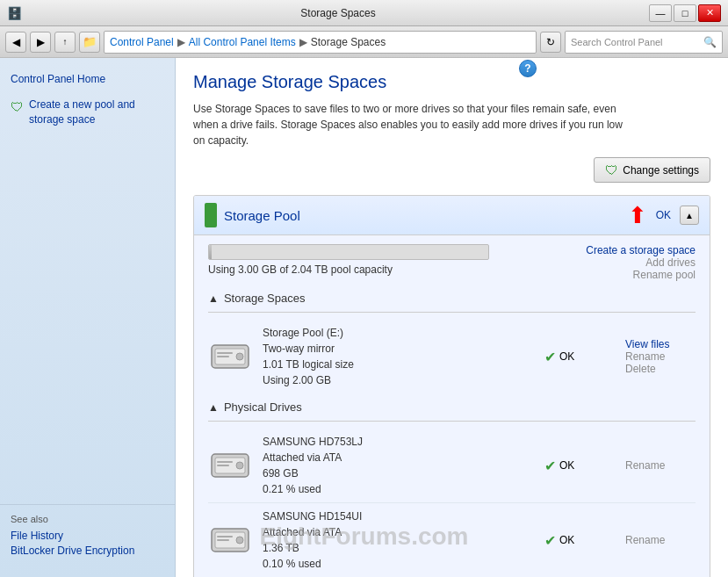  Describe the element at coordinates (451, 83) in the screenshot. I see `page-title: Manage Storage Spaces` at that location.